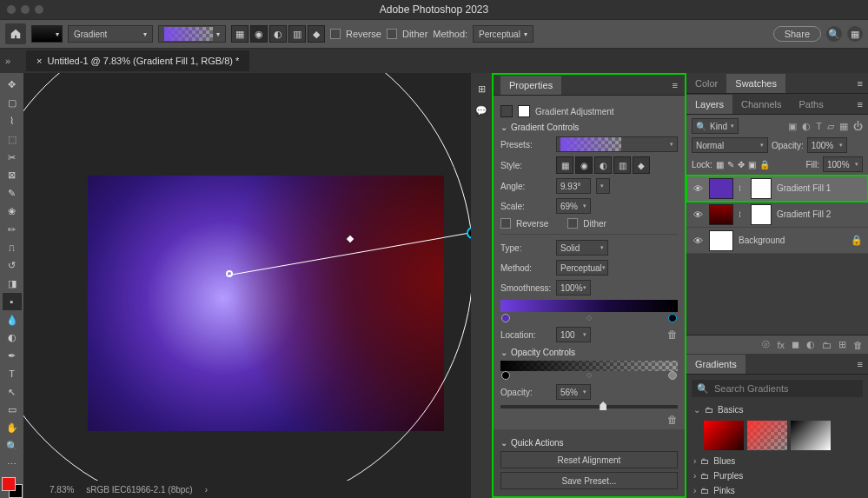 Image resolution: width=868 pixels, height=498 pixels. What do you see at coordinates (780, 345) in the screenshot?
I see `fx-icon: fx` at bounding box center [780, 345].